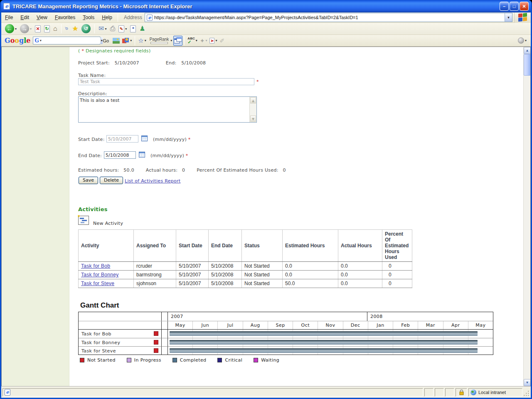 This screenshot has height=399, width=532. What do you see at coordinates (75, 29) in the screenshot?
I see `favorites-button: ★` at bounding box center [75, 29].